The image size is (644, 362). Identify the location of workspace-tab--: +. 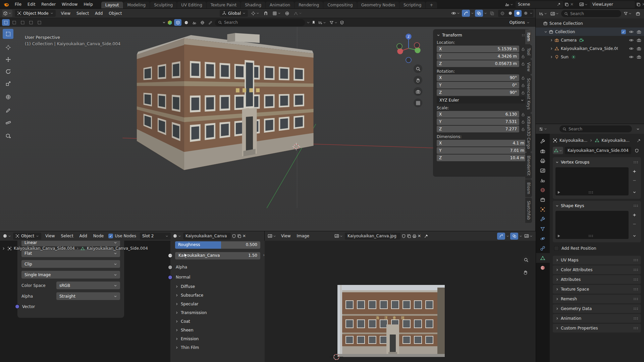
(431, 5).